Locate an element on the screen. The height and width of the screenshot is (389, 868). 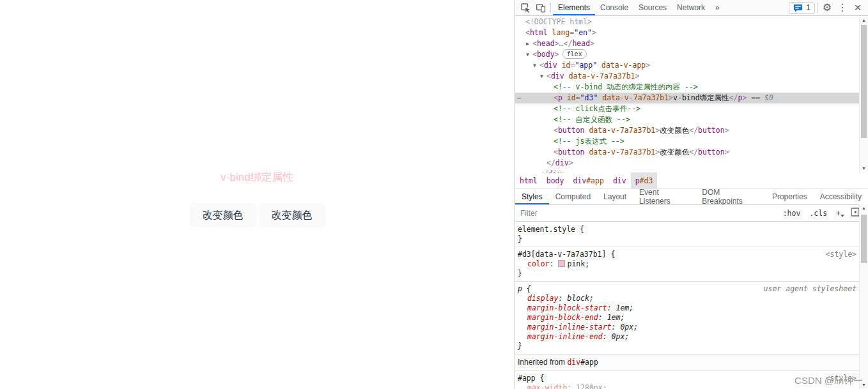
inspect-element-icon is located at coordinates (525, 8).